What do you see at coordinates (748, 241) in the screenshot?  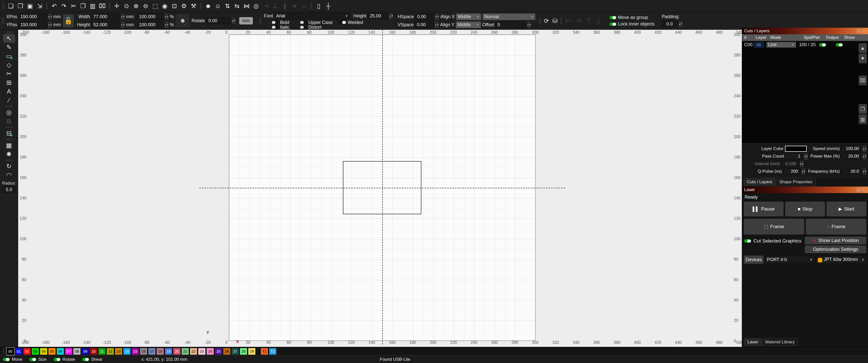 I see `cut-selected-toggle` at bounding box center [748, 241].